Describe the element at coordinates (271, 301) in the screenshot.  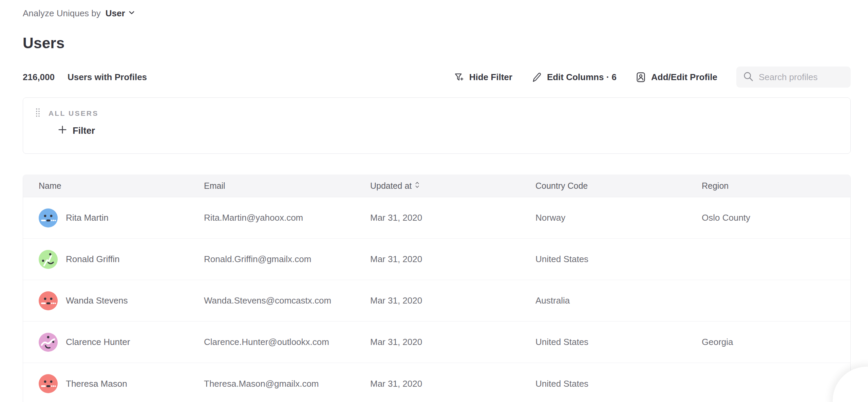
I see `cell-email: Wanda.Stevens@comcastx.com` at that location.